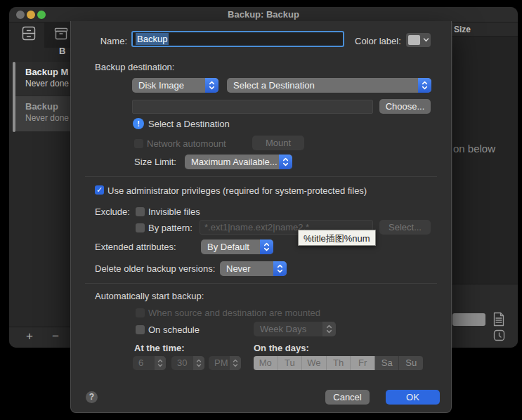  Describe the element at coordinates (388, 363) in the screenshot. I see `day-segment-sa: Sa` at that location.